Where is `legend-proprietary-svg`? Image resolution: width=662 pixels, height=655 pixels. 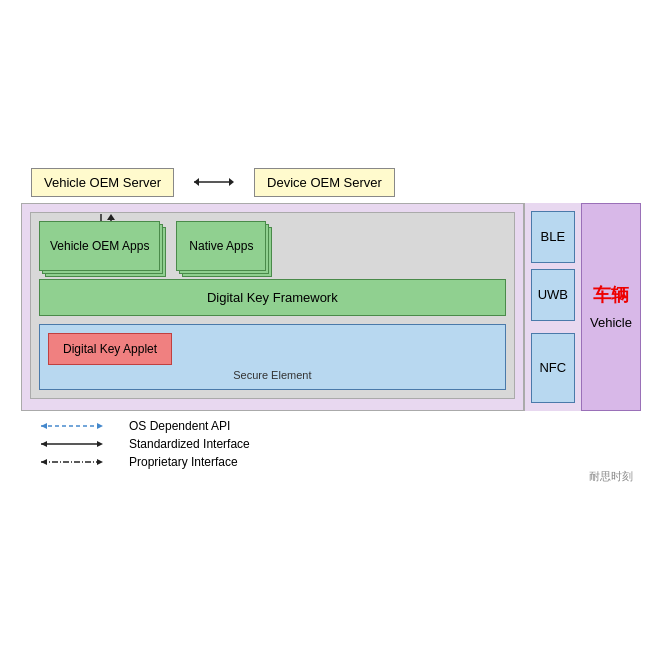
legend-proprietary-svg is located at coordinates (81, 462).